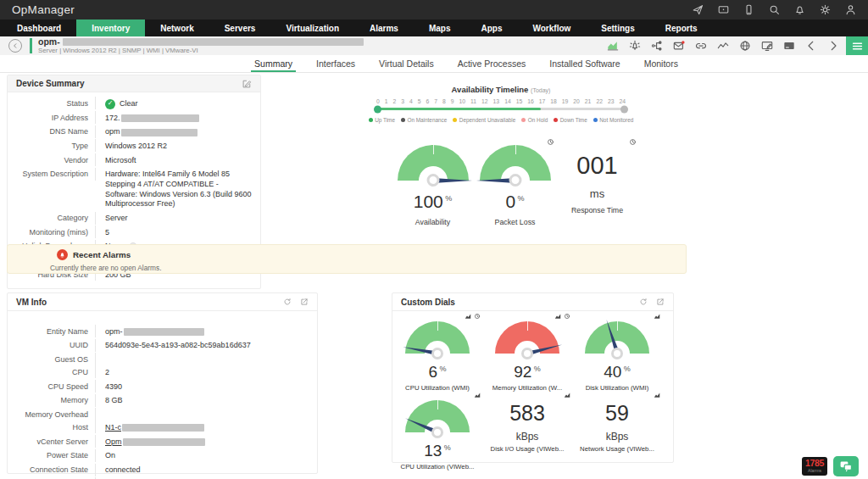  What do you see at coordinates (110, 28) in the screenshot?
I see `nav-item-inventory: Inventory` at bounding box center [110, 28].